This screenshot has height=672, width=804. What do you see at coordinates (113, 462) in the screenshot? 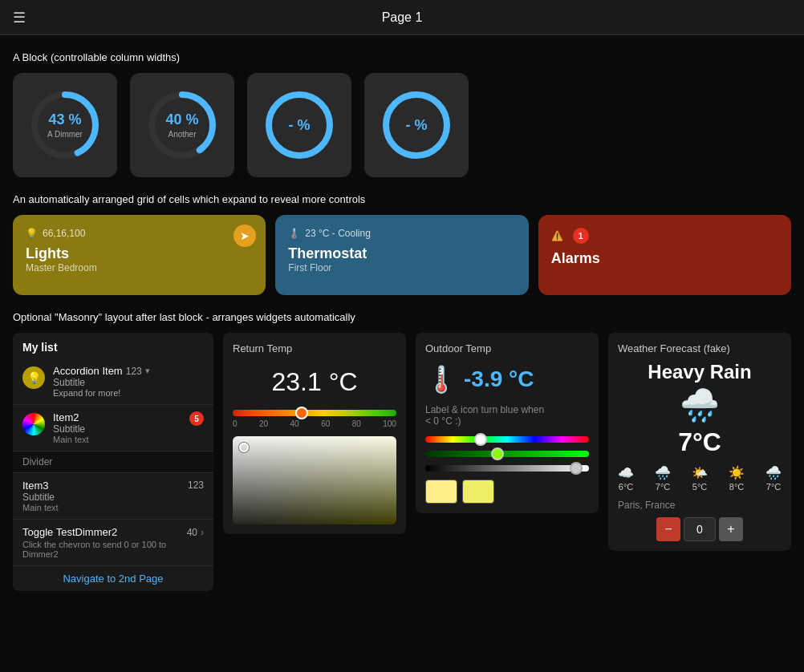
I see `my-list-widget: My list 💡 Accordion Item 123 ▾ Subtitle …` at bounding box center [113, 462].